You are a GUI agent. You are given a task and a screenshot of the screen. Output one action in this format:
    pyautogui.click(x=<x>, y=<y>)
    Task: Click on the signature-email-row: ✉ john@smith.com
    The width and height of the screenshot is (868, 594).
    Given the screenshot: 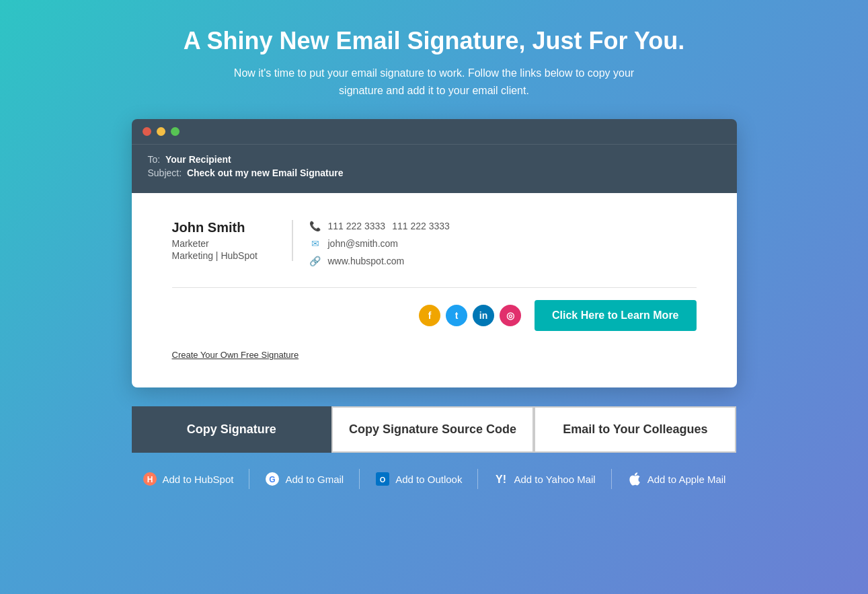 What is the action you would take?
    pyautogui.click(x=379, y=244)
    